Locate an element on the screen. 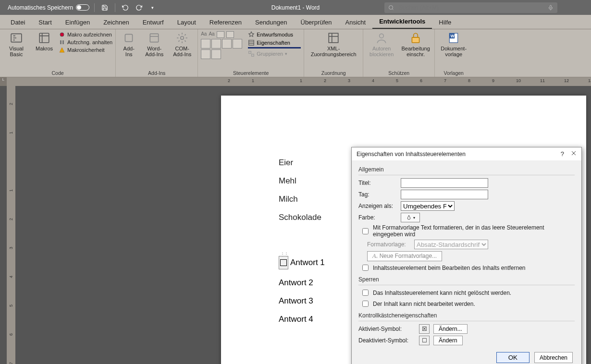 This screenshot has height=364, width=591. visual-basic-button: Visual Basic is located at coordinates (16, 44).